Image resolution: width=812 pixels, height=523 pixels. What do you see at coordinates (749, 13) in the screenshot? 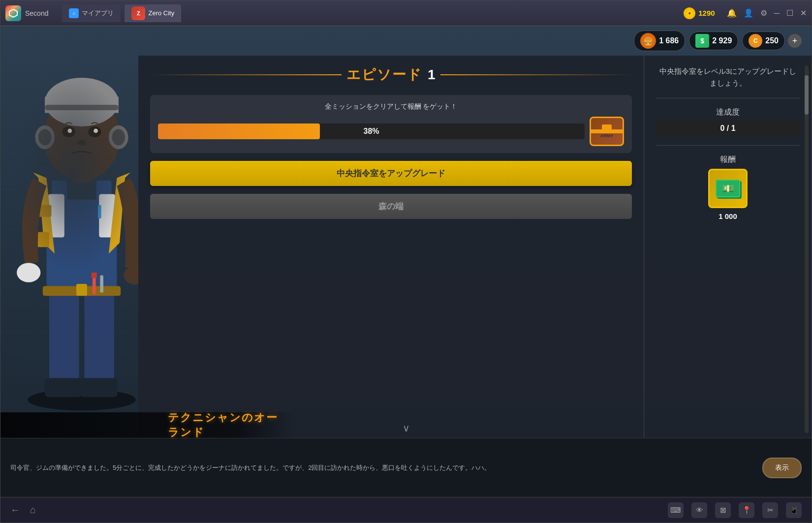
I see `account-icon: 👤` at bounding box center [749, 13].